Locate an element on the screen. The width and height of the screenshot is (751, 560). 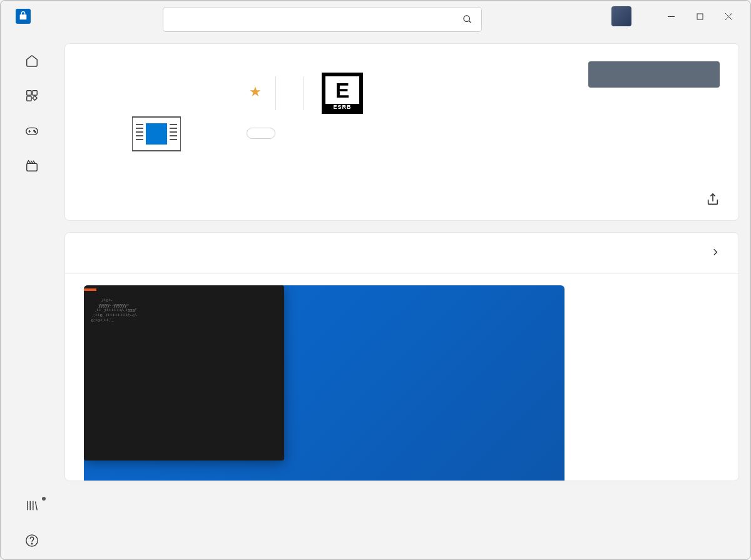
notification-dot is located at coordinates (44, 499).